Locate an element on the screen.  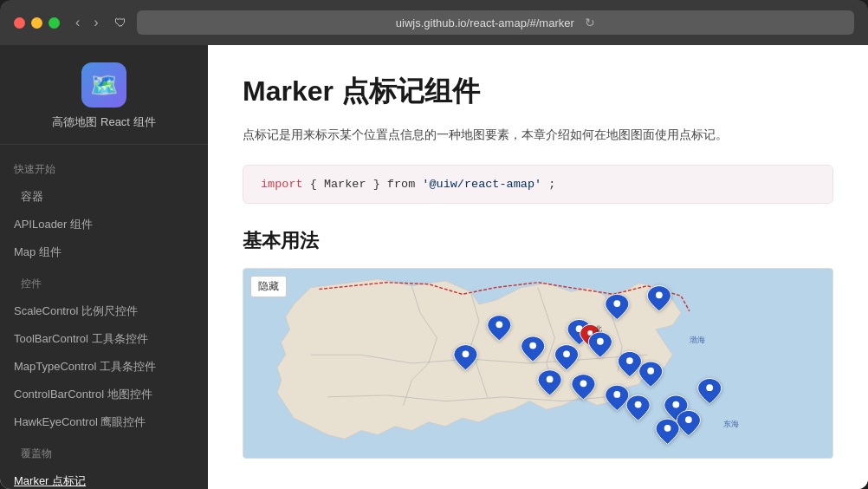
sidebar-item-container: 容器 is located at coordinates (104, 197).